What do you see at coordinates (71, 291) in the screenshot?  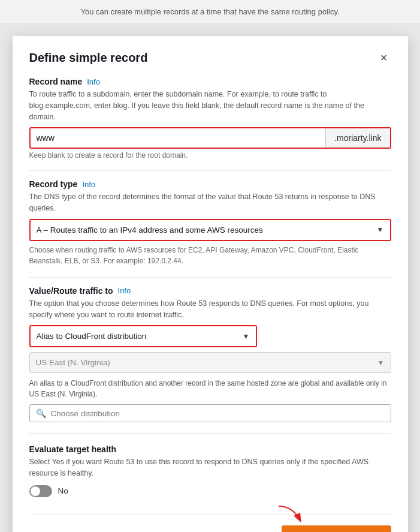 I see `value-route-label: Value/Route traffic to` at bounding box center [71, 291].